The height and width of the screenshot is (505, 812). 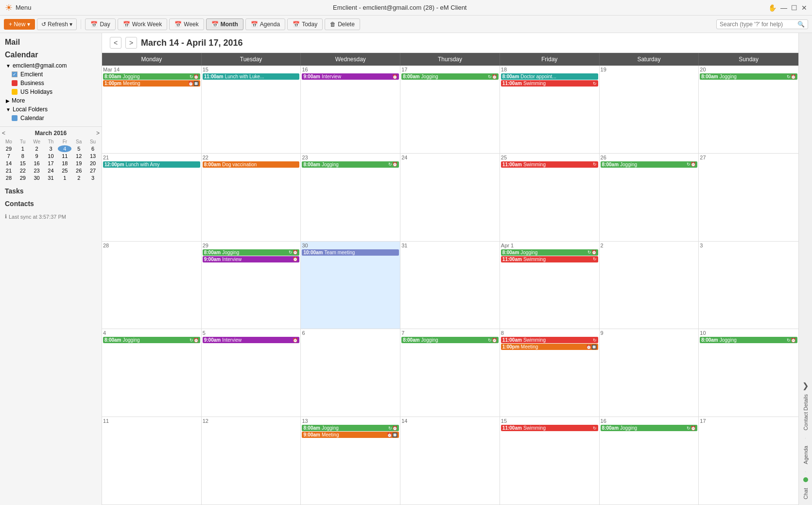 I want to click on mini-cal-day: 19, so click(x=79, y=163).